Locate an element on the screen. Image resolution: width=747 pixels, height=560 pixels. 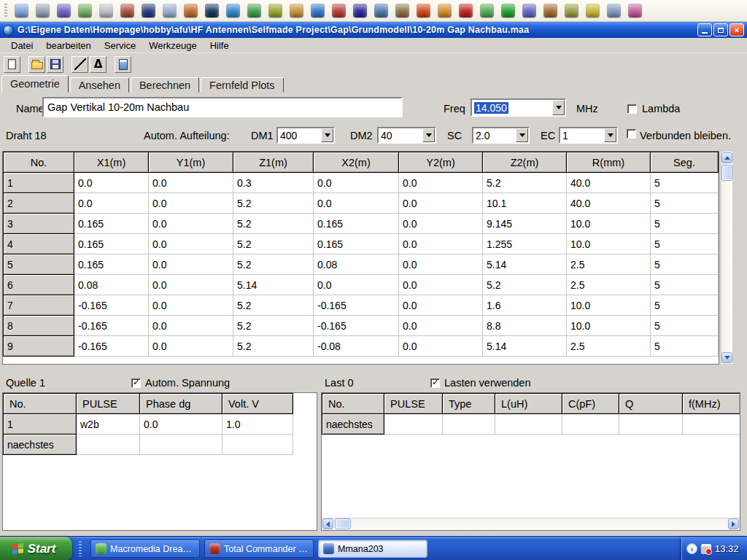
notebook-button is located at coordinates (123, 64).